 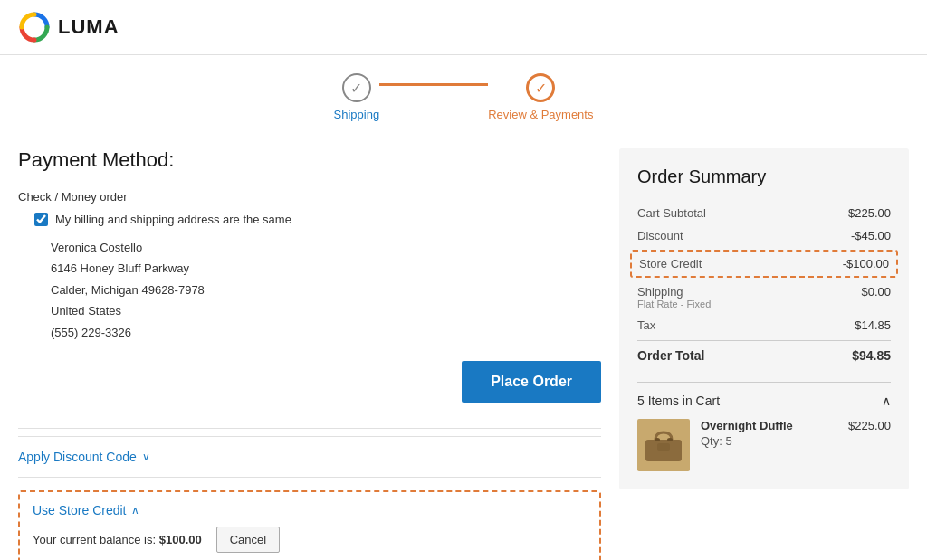 What do you see at coordinates (147, 457) in the screenshot?
I see `chevron-down-icon: ∨` at bounding box center [147, 457].